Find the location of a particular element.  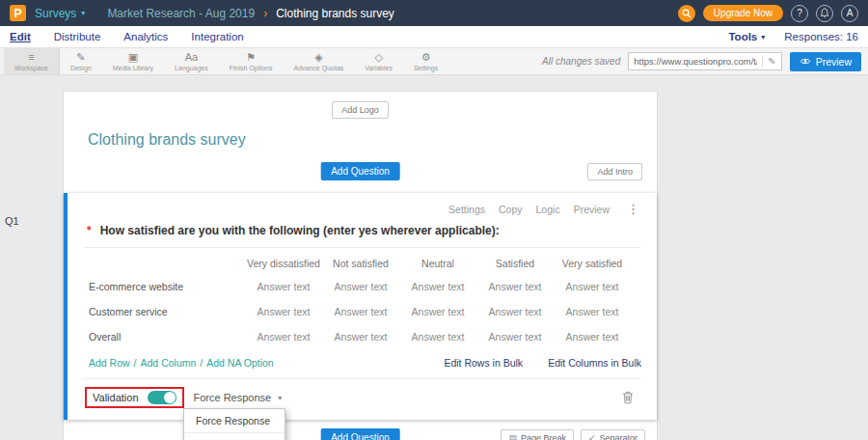

question-copy-link: Copy is located at coordinates (511, 209).